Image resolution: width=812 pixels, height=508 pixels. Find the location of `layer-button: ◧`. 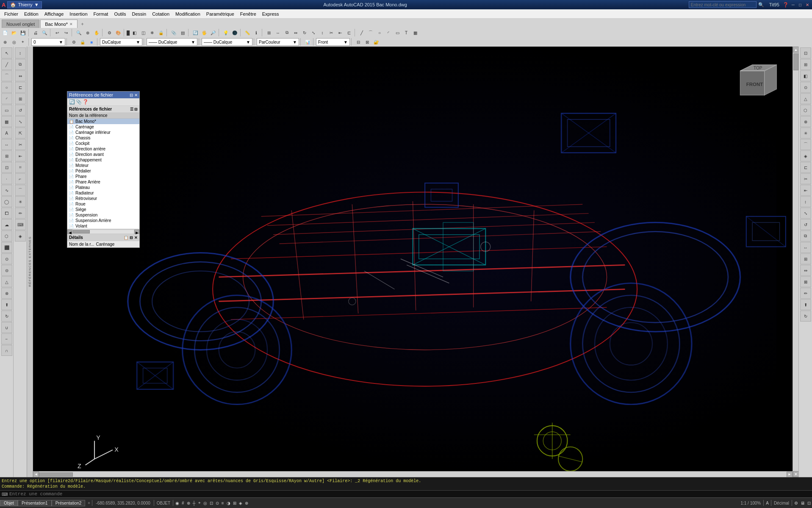

layer-button: ◧ is located at coordinates (134, 33).